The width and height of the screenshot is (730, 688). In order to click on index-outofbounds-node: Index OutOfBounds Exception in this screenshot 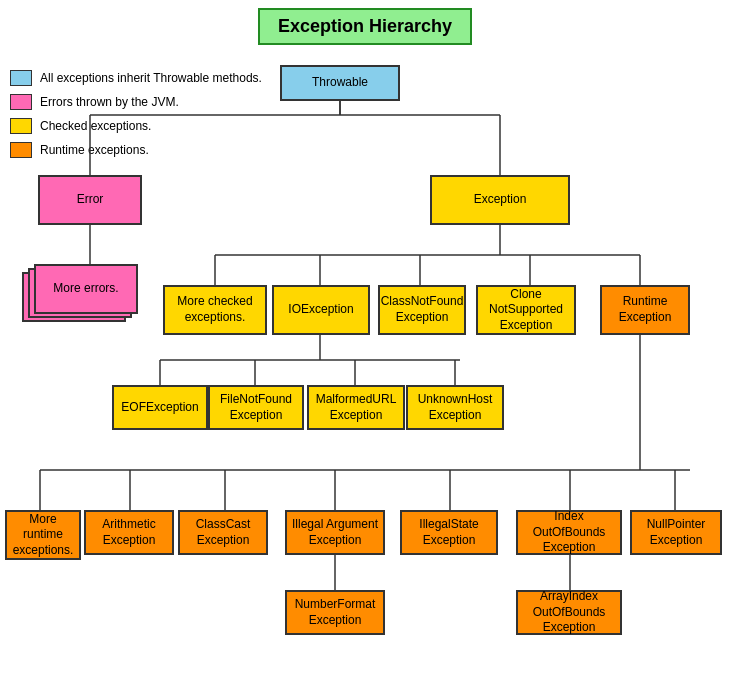, I will do `click(569, 532)`.